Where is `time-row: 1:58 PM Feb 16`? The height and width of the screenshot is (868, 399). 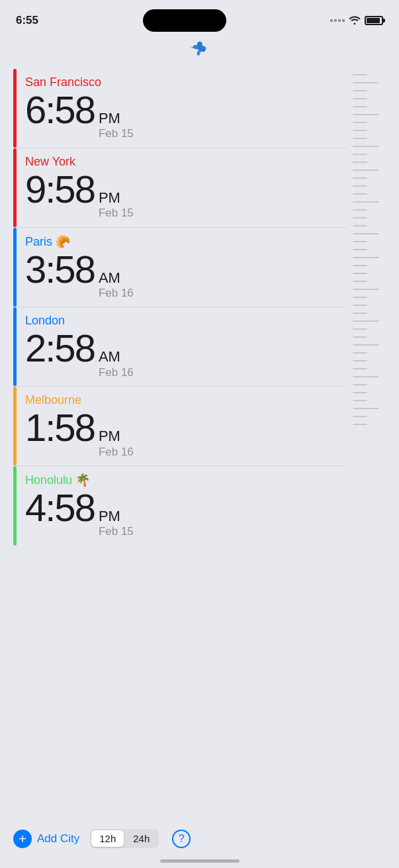 time-row: 1:58 PM Feb 16 is located at coordinates (185, 434).